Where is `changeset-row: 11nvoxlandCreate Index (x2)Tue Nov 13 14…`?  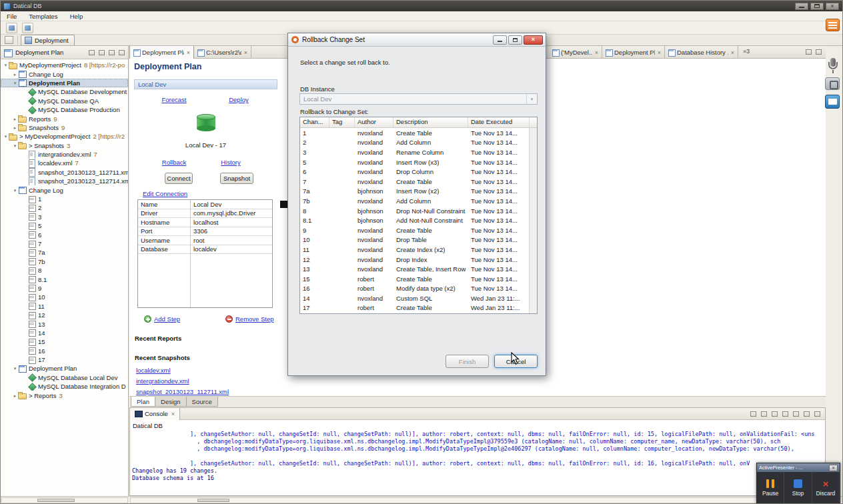 changeset-row: 11nvoxlandCreate Index (x2)Tue Nov 13 14… is located at coordinates (419, 249).